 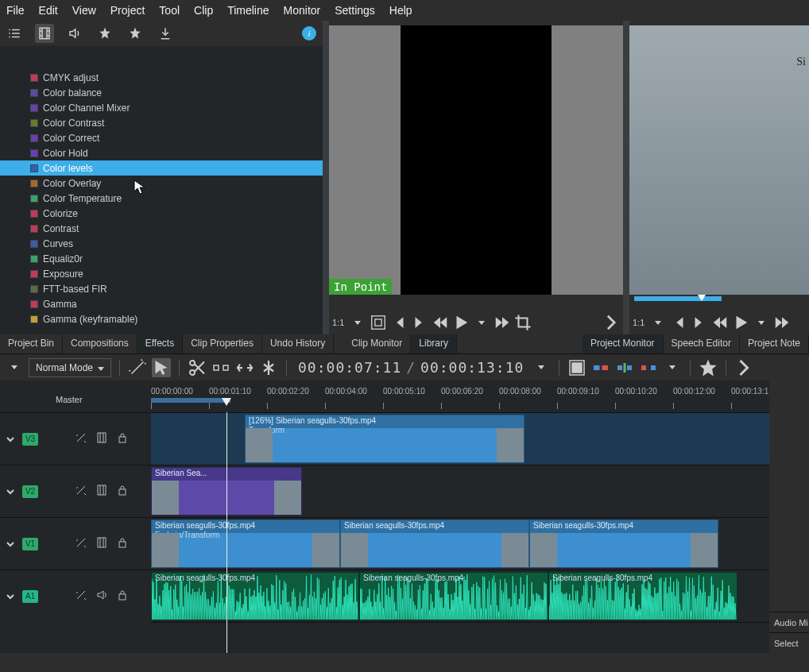 What do you see at coordinates (161, 243) in the screenshot?
I see `effect-item: Curves` at bounding box center [161, 243].